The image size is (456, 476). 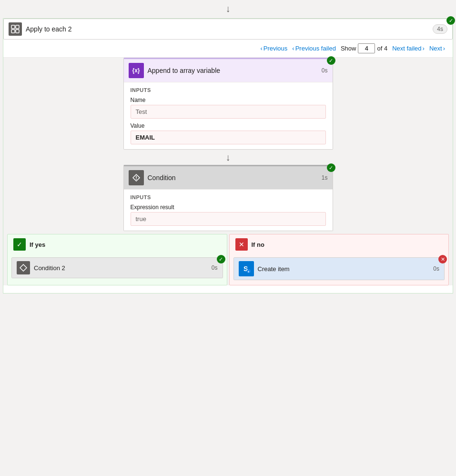 I want to click on condition2-header: Condition 2 0s, so click(x=117, y=268).